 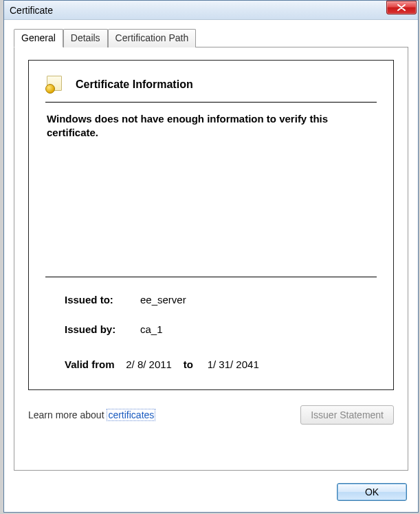 I want to click on learn-more-text: Learn more about certificates, so click(x=92, y=415).